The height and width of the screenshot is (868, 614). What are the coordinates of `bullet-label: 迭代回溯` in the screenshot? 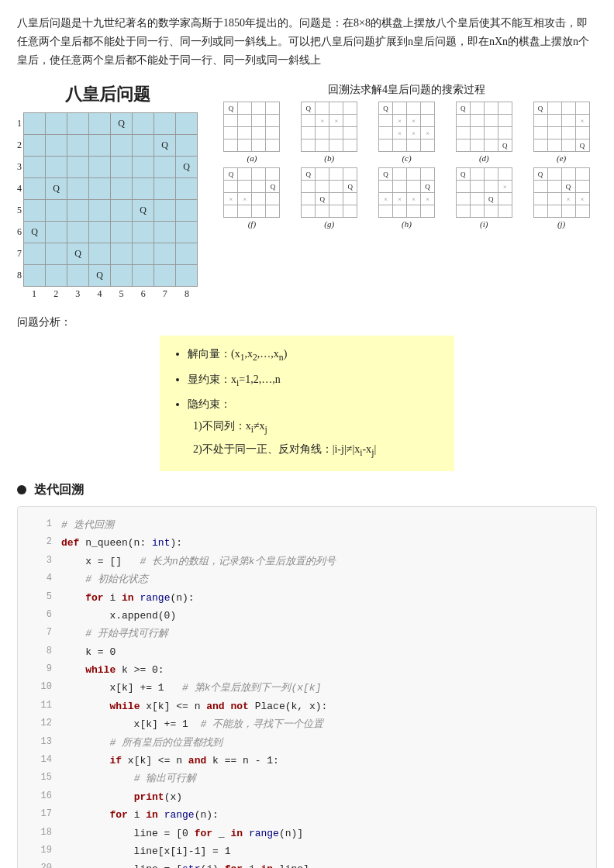 It's located at (59, 490).